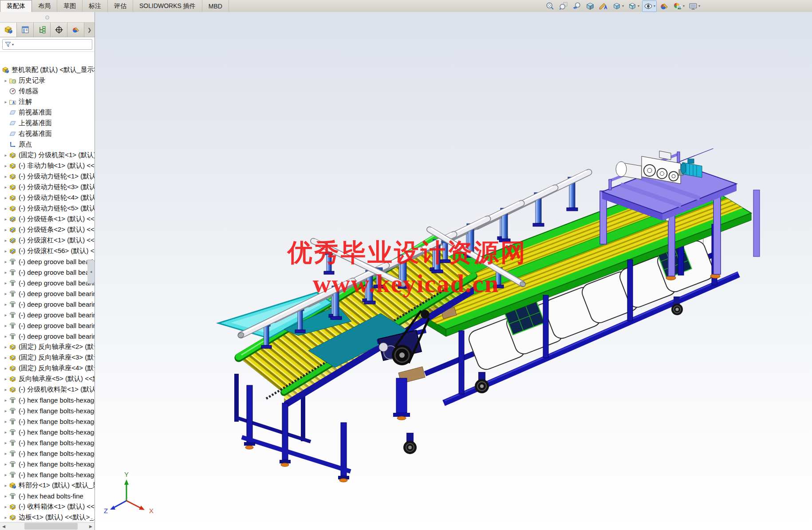 The height and width of the screenshot is (530, 812). Describe the element at coordinates (47, 517) in the screenshot. I see `tree-item-42: ▸边板<1> (默认) <<默认>_显示状态 1>` at that location.